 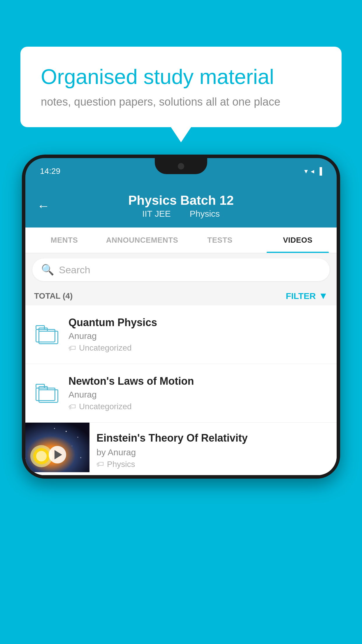 I want to click on signal-icon: ◂, so click(x=312, y=171).